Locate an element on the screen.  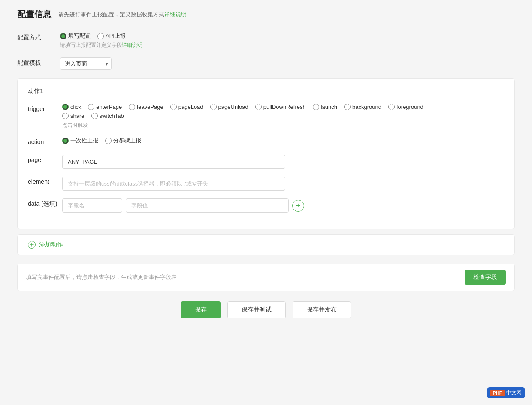
trigger-leavepage-label: leavePage is located at coordinates (150, 107).